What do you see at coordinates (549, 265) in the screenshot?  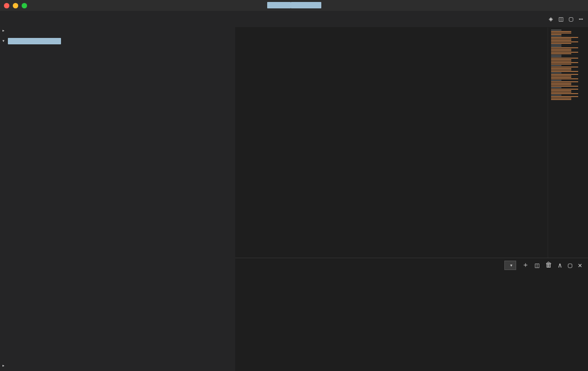 I see `kill-terminal-icon: 🗑` at bounding box center [549, 265].